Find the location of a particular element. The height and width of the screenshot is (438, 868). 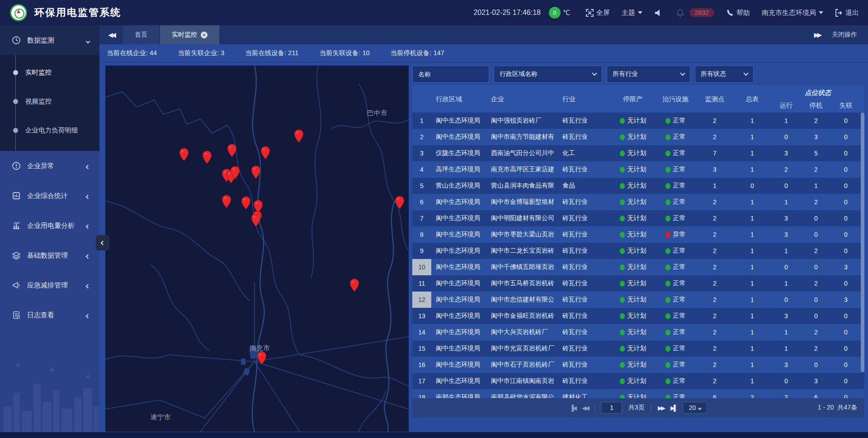

page-number-input is located at coordinates (612, 408).